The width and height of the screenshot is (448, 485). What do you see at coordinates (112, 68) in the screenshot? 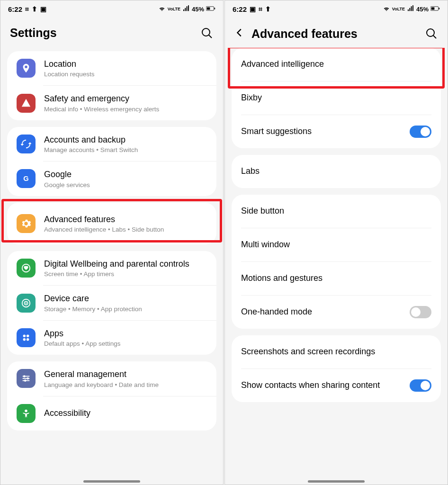
I see `settings-row-location: Location Location requests` at bounding box center [112, 68].